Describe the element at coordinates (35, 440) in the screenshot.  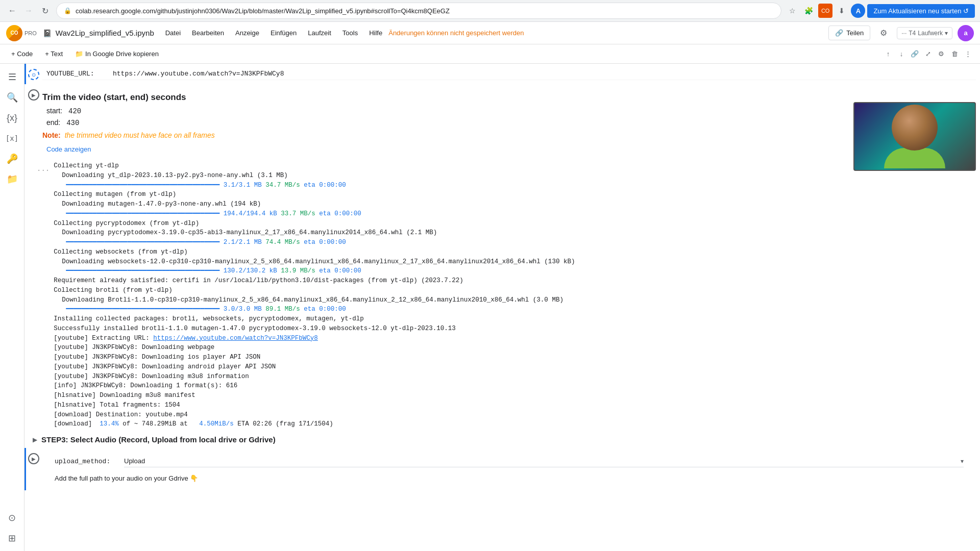
I see `step3-chevron-icon: ▶` at that location.